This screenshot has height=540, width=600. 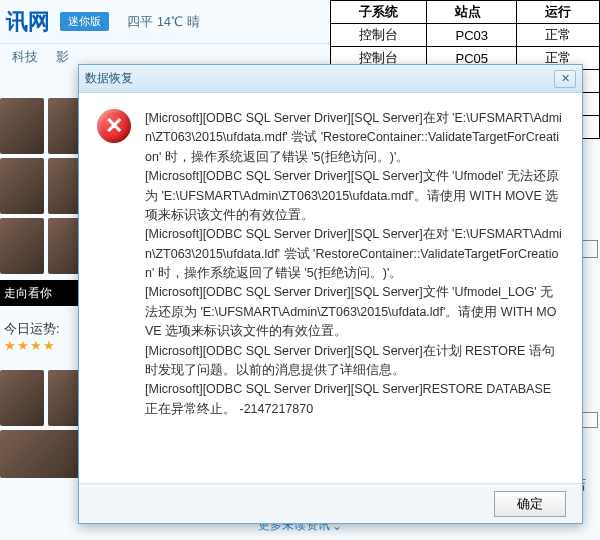 I want to click on table-row: 控制台PC03正常, so click(x=466, y=36).